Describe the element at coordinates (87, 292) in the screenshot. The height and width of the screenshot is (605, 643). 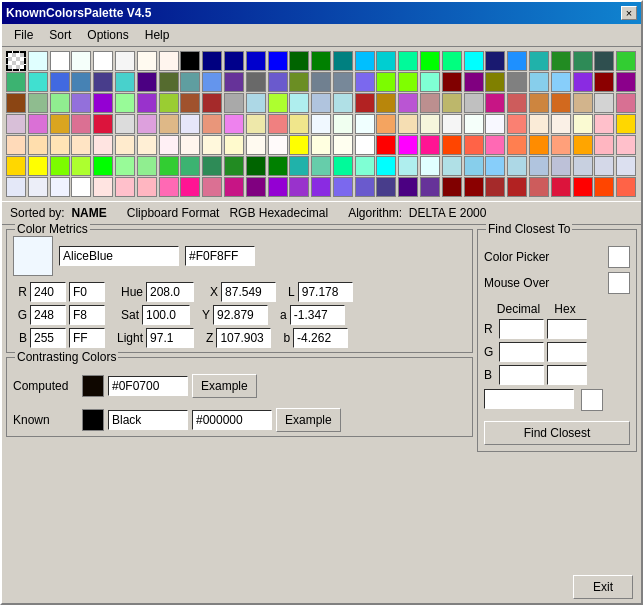
I see `r-hex-input` at that location.